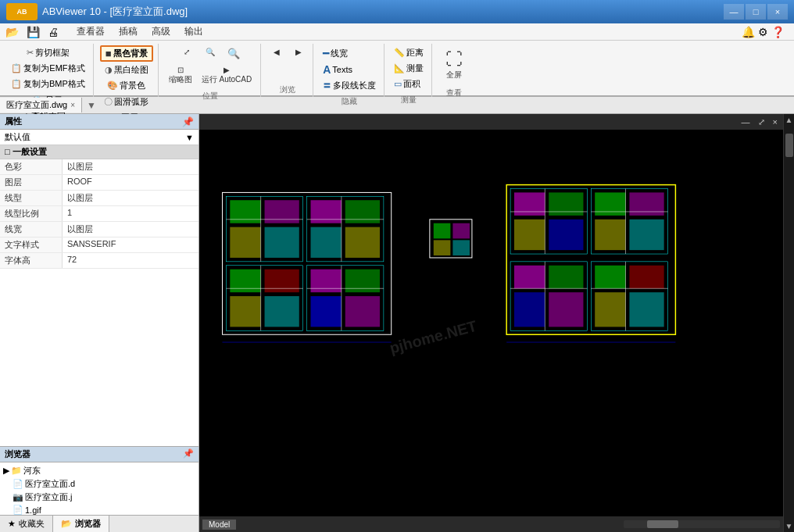 The height and width of the screenshot is (532, 794). What do you see at coordinates (6, 470) in the screenshot?
I see `tree-expand-icon: ▶` at bounding box center [6, 470].